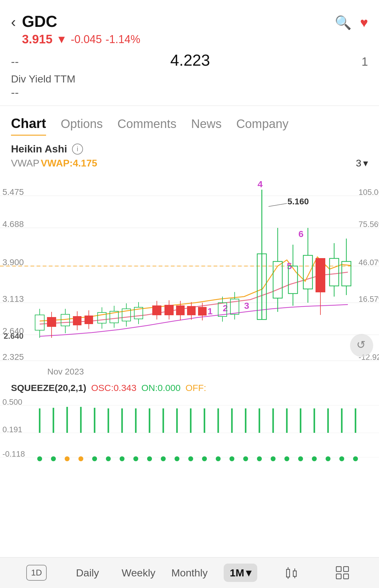 The height and width of the screenshot is (588, 379). I want to click on stock-change: -0.045, so click(86, 39).